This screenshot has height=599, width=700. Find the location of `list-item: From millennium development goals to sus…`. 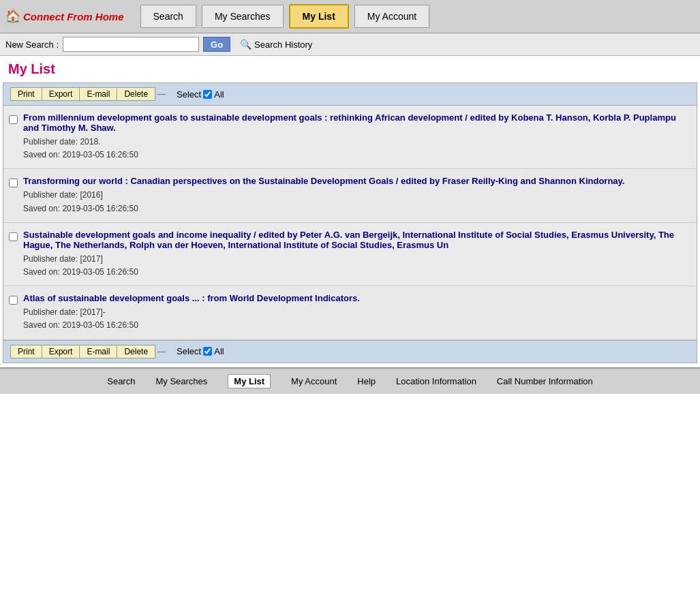

list-item: From millennium development goals to sus… is located at coordinates (350, 138).